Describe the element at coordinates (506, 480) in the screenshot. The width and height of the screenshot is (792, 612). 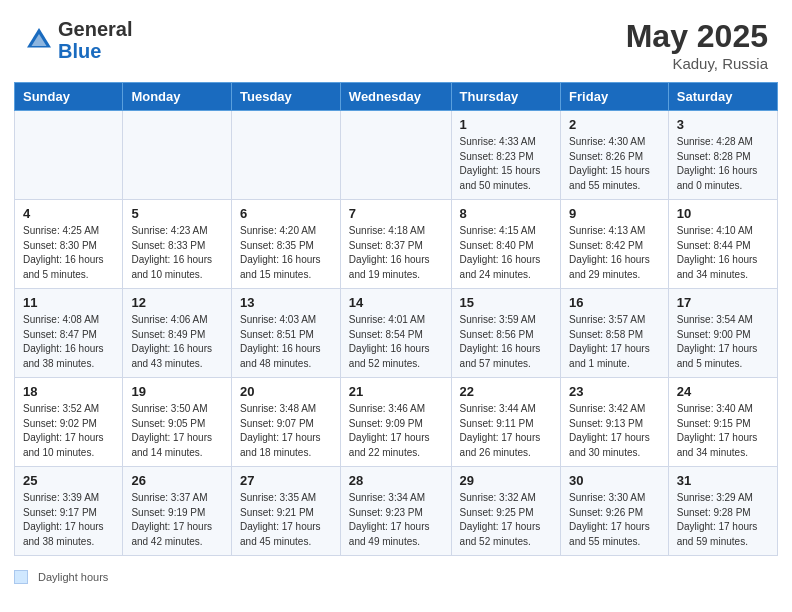
I see `day-number: 29` at that location.